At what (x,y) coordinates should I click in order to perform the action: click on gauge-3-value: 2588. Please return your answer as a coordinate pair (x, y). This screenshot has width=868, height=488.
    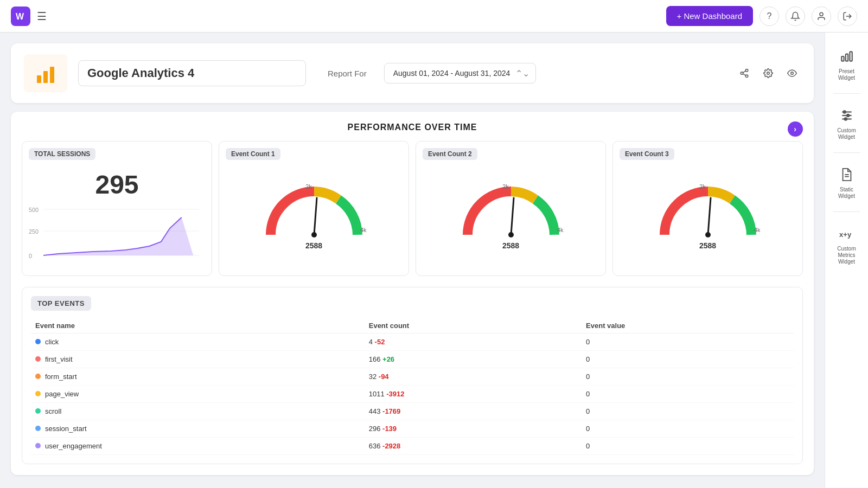
    Looking at the image, I should click on (707, 246).